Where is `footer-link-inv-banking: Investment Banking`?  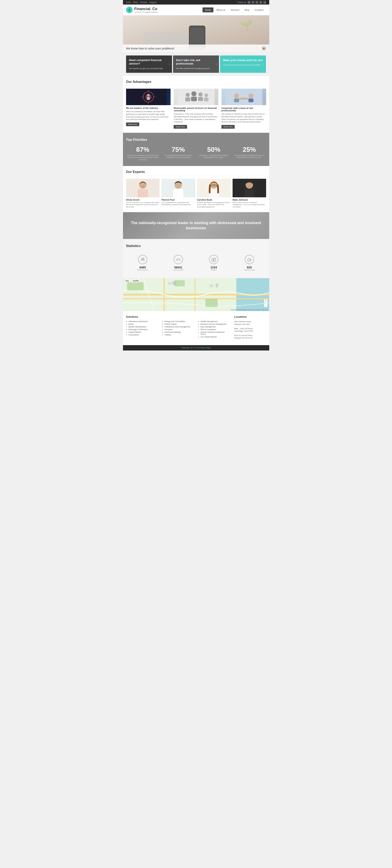
footer-link-inv-banking: Investment Banking is located at coordinates (179, 332).